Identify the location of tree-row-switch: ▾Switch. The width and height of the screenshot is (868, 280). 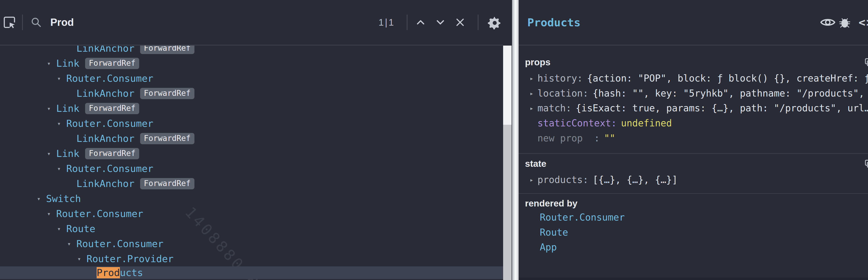
(251, 199).